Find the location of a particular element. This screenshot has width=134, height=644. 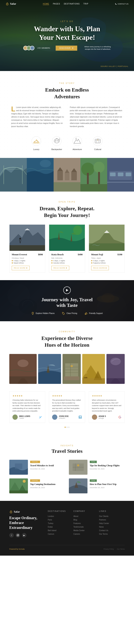

blog-section: INSIGHTS Travel Stories TRAVEL Travel Mi… is located at coordinates (67, 468).